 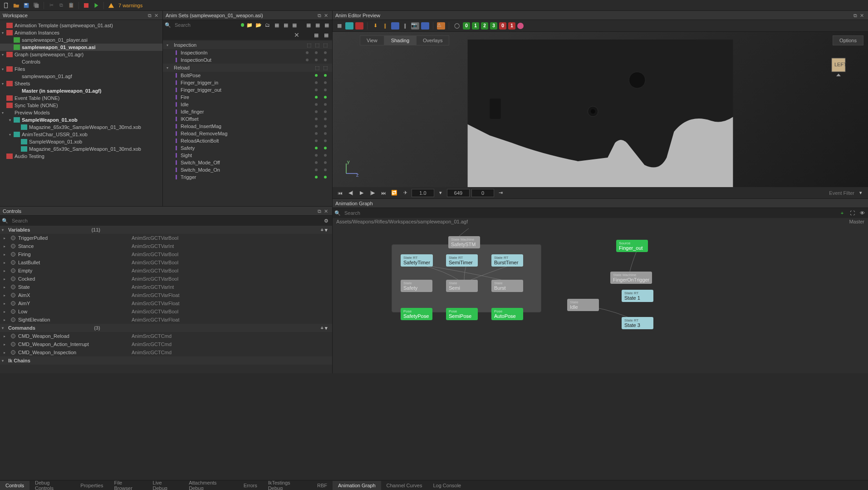 What do you see at coordinates (395, 26) in the screenshot?
I see `tool-blue-icon` at bounding box center [395, 26].